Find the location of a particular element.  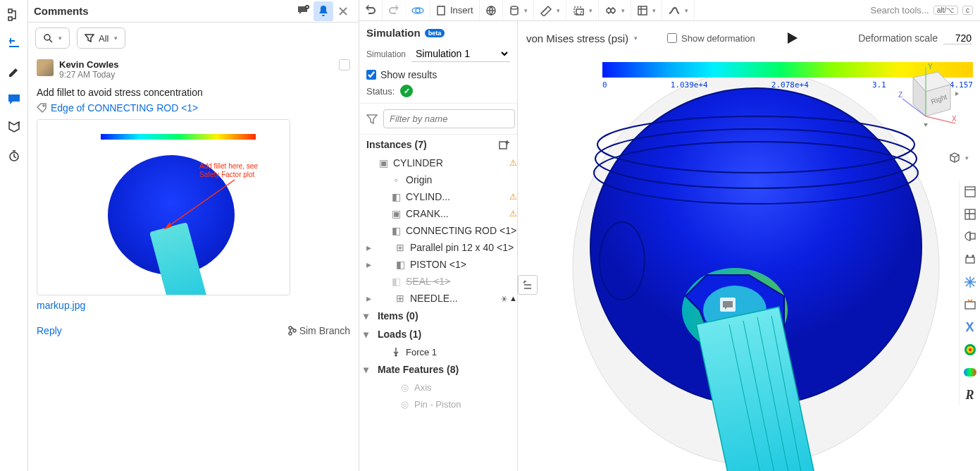

search-tools: Search tools... alt/⌥ c is located at coordinates (922, 10).